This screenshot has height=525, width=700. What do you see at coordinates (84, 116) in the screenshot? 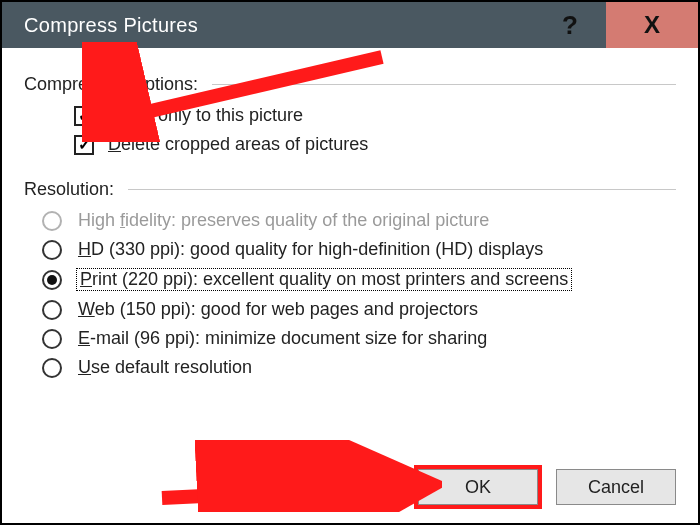
I see `apply-only-checkbox: ✓` at bounding box center [84, 116].